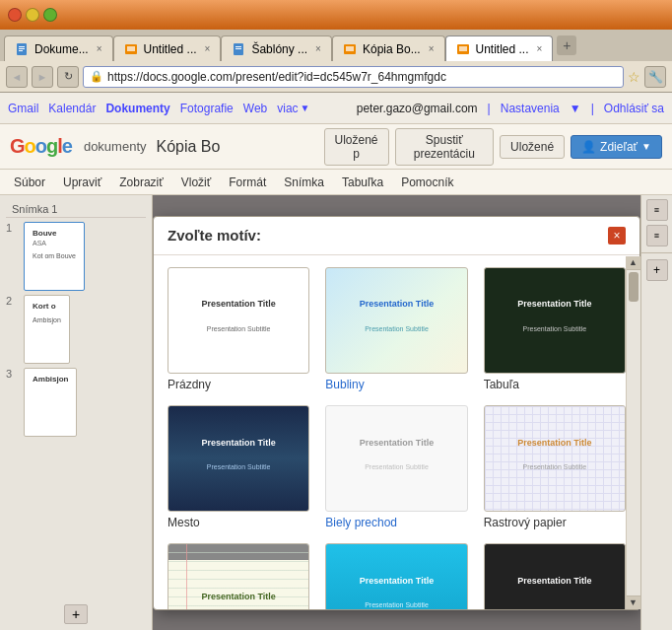 The height and width of the screenshot is (630, 672). Describe the element at coordinates (50, 402) in the screenshot. I see `slide-3-thumb: Ambisjon` at that location.